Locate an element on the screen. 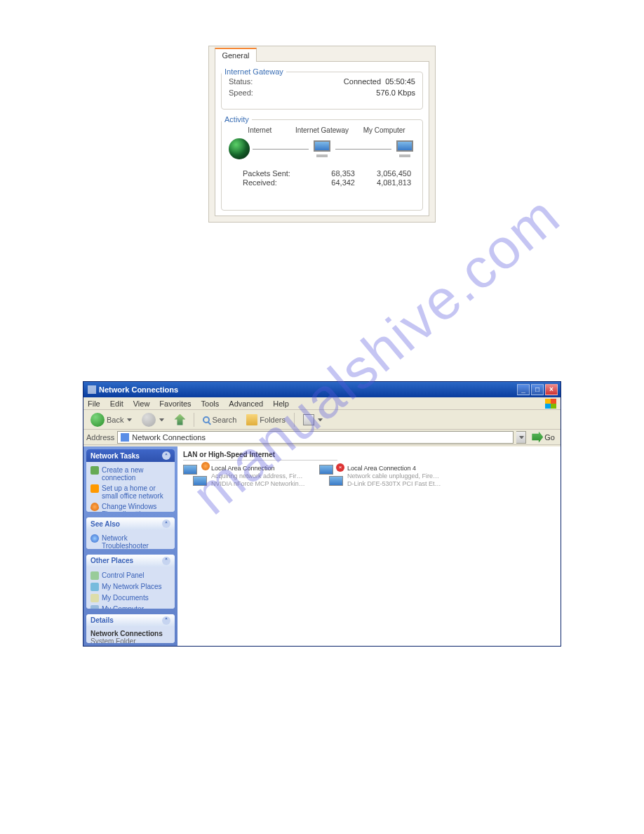 The width and height of the screenshot is (644, 834). views-dropdown-icon is located at coordinates (320, 420).